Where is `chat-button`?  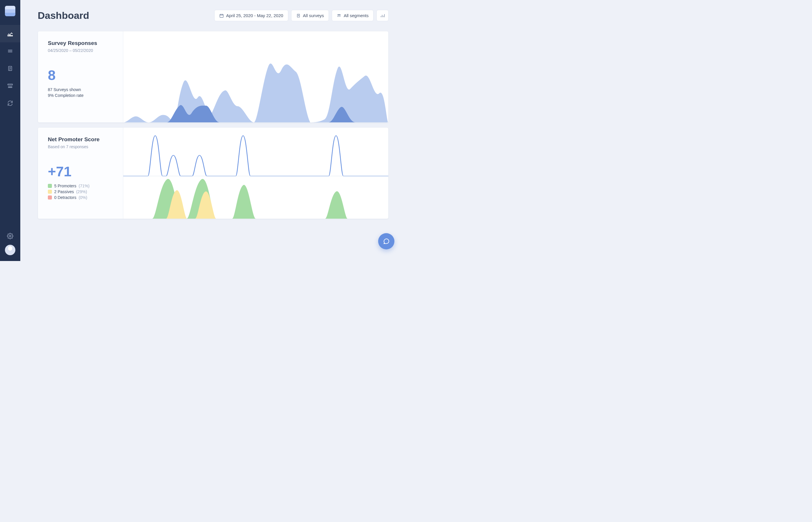
chat-button is located at coordinates (386, 241).